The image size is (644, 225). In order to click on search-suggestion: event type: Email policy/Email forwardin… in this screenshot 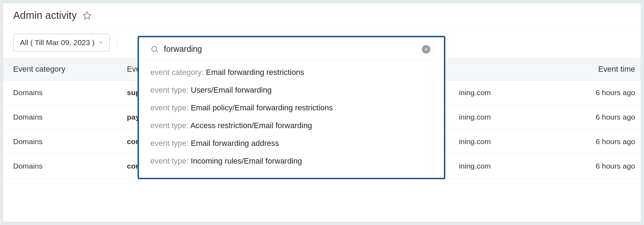, I will do `click(291, 108)`.